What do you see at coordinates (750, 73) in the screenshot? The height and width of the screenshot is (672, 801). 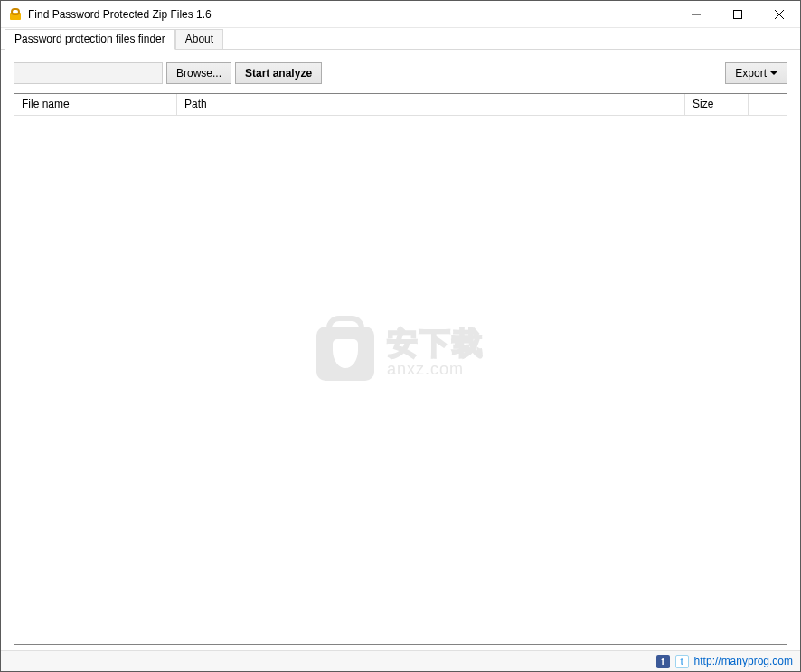 I see `export-label: Export` at bounding box center [750, 73].